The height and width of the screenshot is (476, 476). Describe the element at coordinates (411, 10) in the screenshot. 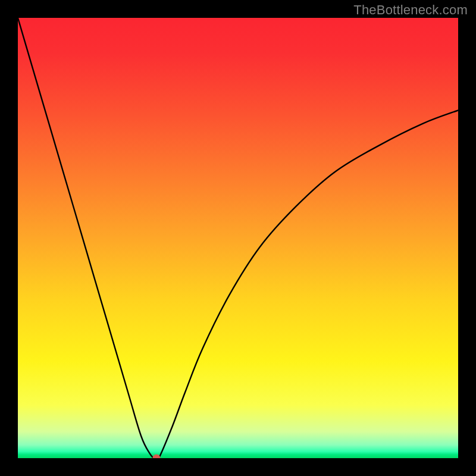

I see `watermark-text: TheBottleneck.com` at that location.